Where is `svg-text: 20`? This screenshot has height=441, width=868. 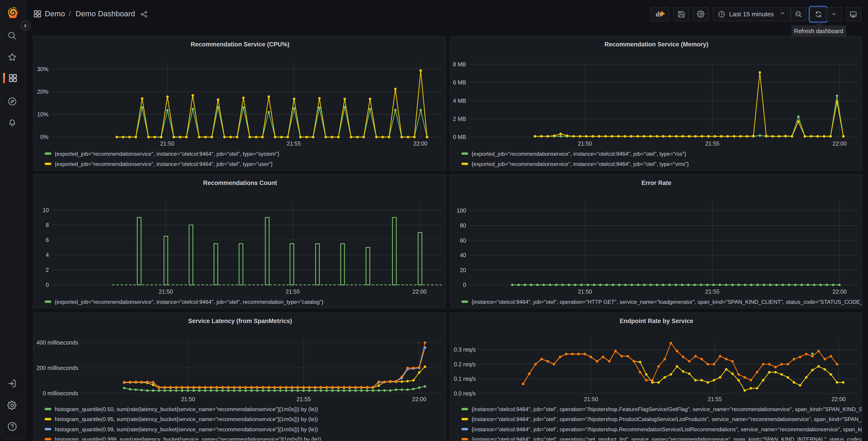
svg-text: 20 is located at coordinates (463, 270).